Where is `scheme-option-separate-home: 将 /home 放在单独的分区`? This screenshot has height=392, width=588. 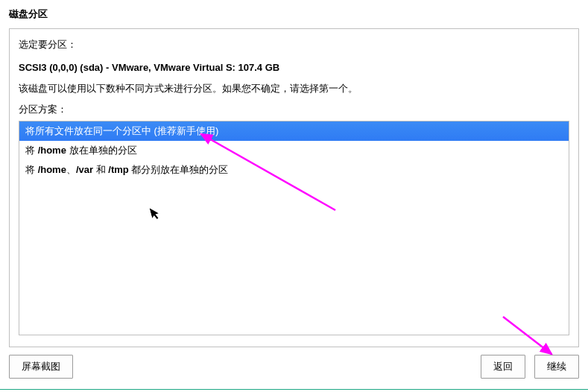
scheme-option-separate-home: 将 /home 放在单独的分区 is located at coordinates (294, 151).